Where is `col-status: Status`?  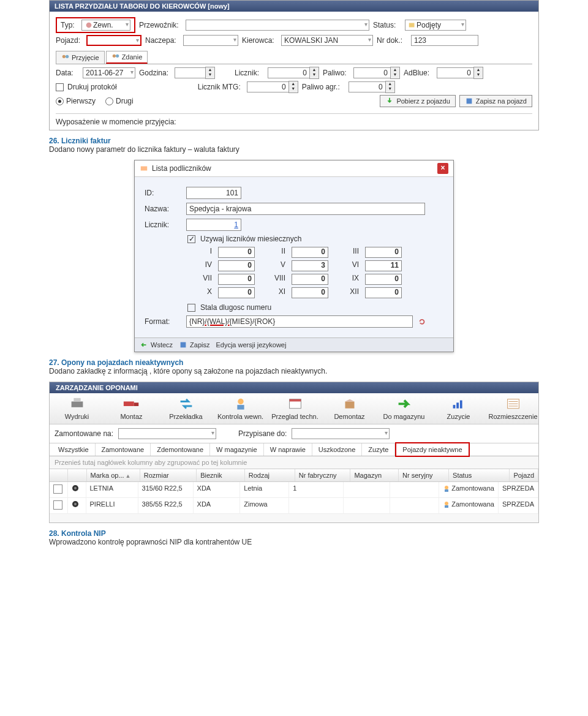 col-status: Status is located at coordinates (479, 475).